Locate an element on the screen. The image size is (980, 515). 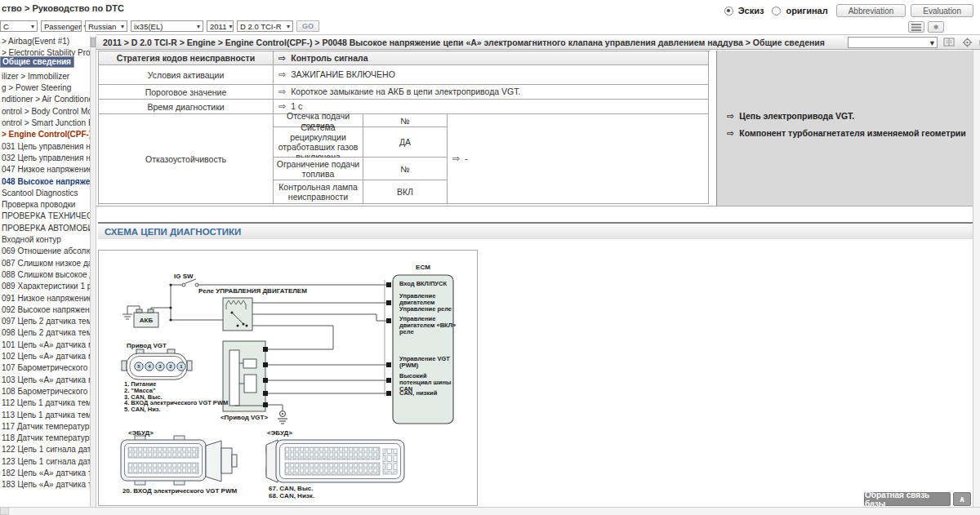
evaluation-button: Evaluation is located at coordinates (942, 11).